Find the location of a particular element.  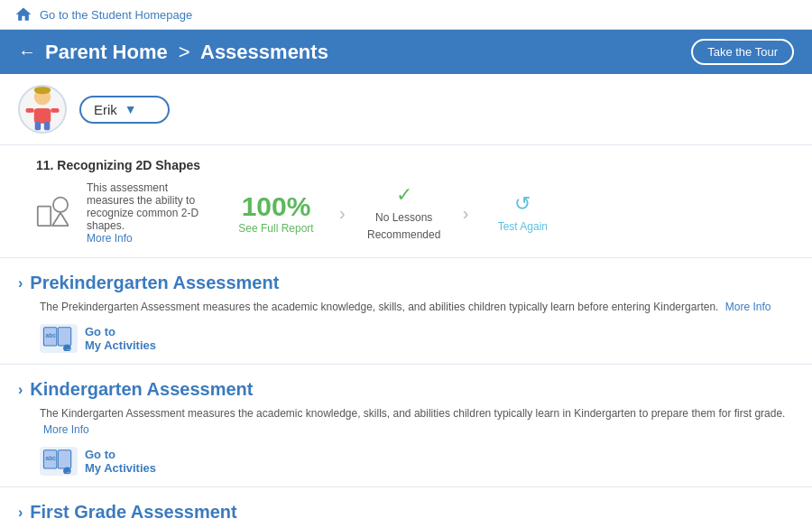

header-title: Parent Home > Assessments is located at coordinates (187, 52).